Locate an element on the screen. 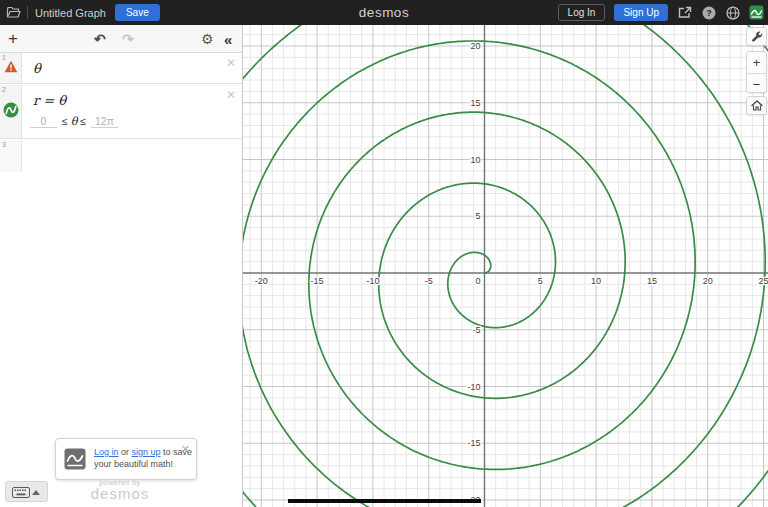 The width and height of the screenshot is (768, 507). graph-settings-wrench-button is located at coordinates (756, 36).